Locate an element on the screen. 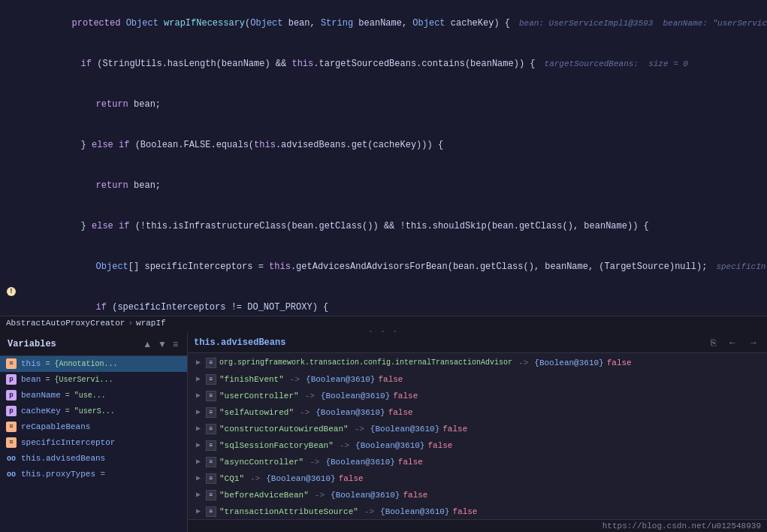  entry-icon-5: ≡ is located at coordinates (211, 446).